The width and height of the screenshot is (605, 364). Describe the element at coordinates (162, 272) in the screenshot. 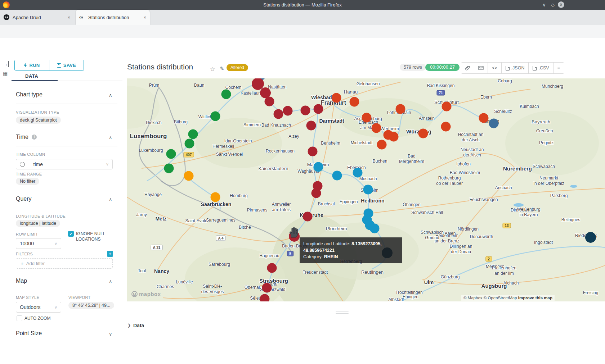

I see `map-city-label: Nancy` at that location.